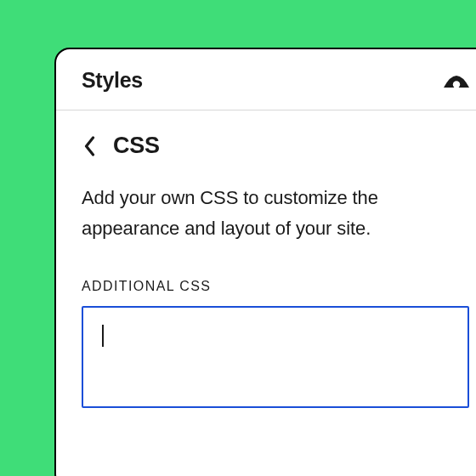  What do you see at coordinates (456, 81) in the screenshot?
I see `eye-icon` at bounding box center [456, 81].